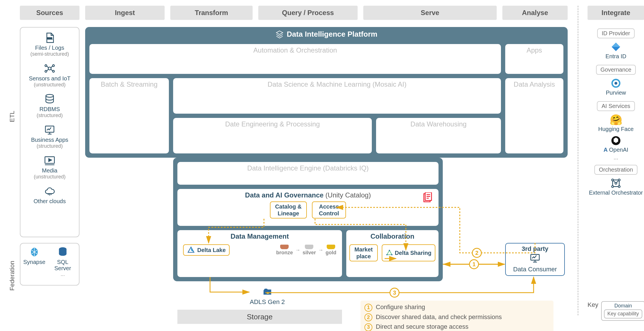  What do you see at coordinates (50, 146) in the screenshot?
I see `src-bapps-sub: (structured)` at bounding box center [50, 146].